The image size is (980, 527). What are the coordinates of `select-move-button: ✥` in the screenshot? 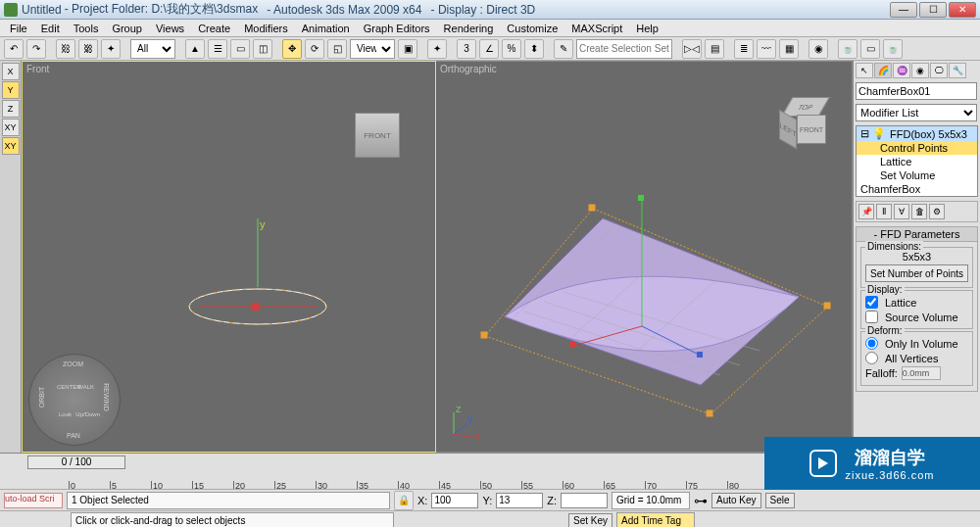 It's located at (292, 49).